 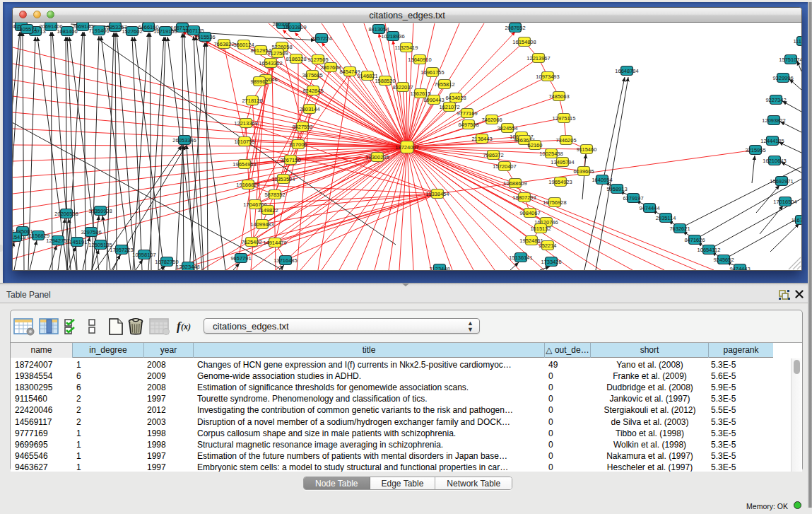 What do you see at coordinates (449, 107) in the screenshot?
I see `svg-text: 1621072` at bounding box center [449, 107].